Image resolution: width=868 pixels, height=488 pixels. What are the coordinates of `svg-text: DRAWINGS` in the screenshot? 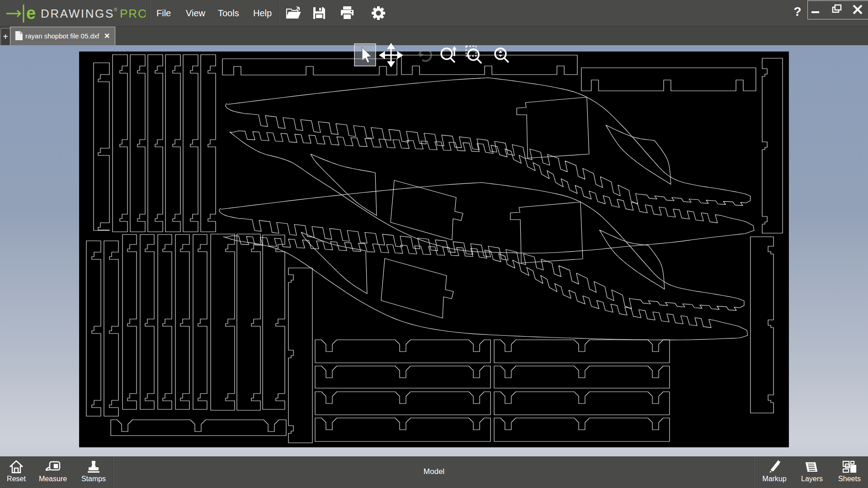 It's located at (78, 14).